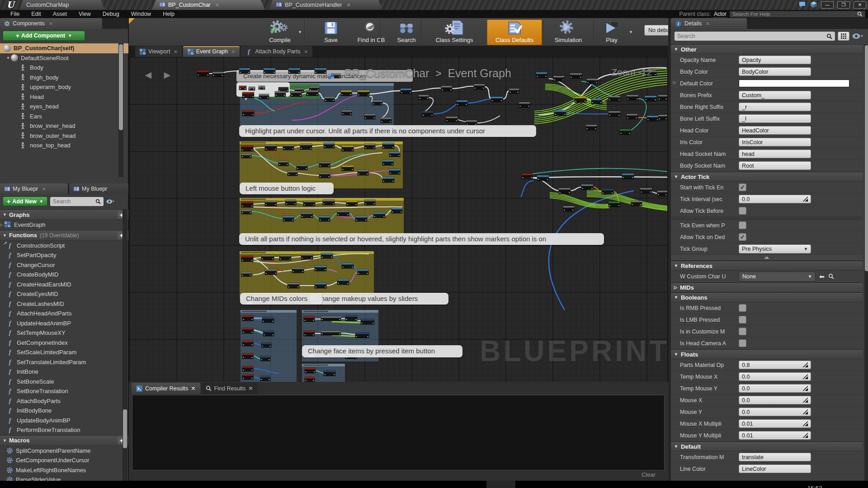 Image resolution: width=868 pixels, height=488 pixels. I want to click on restore-button: ❐, so click(844, 5).